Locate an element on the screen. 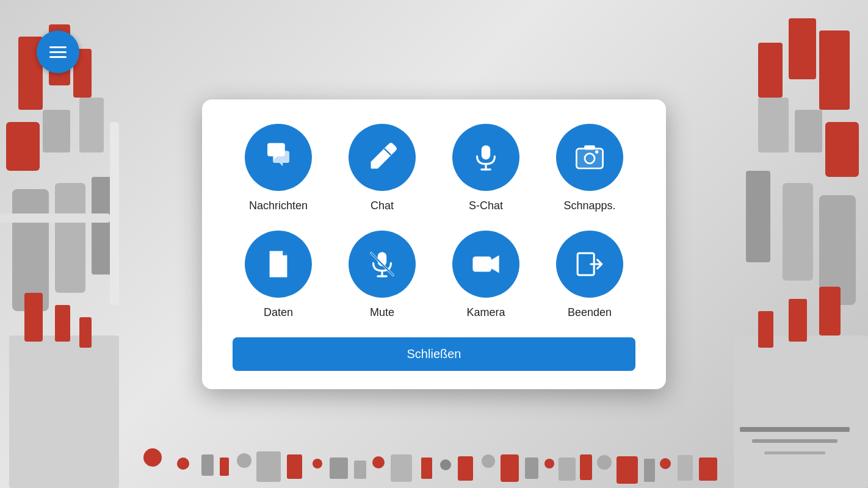 Image resolution: width=868 pixels, height=488 pixels. document-icon is located at coordinates (278, 264).